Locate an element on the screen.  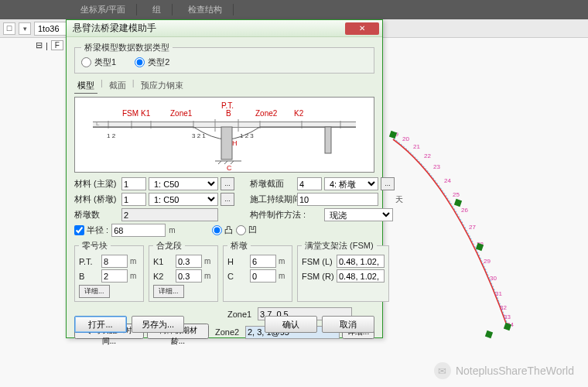
pier-count-label: 桥墩数 is located at coordinates (97, 215).